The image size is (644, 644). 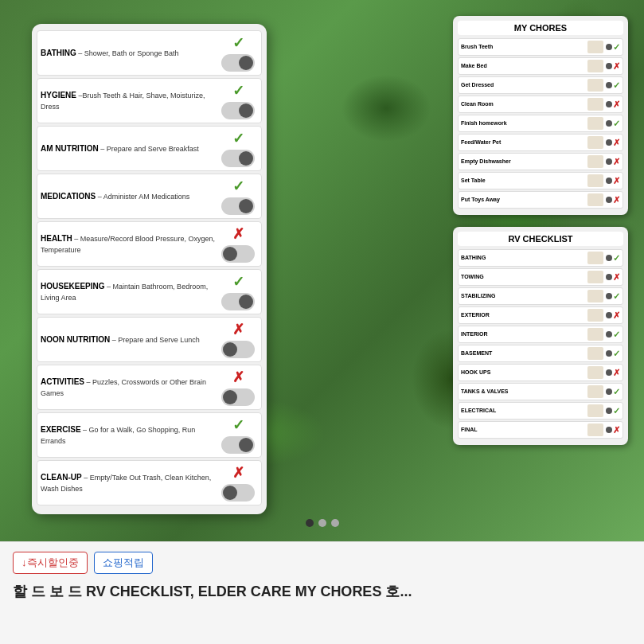 I want to click on small-row: Get Dressed✓, so click(x=541, y=85).